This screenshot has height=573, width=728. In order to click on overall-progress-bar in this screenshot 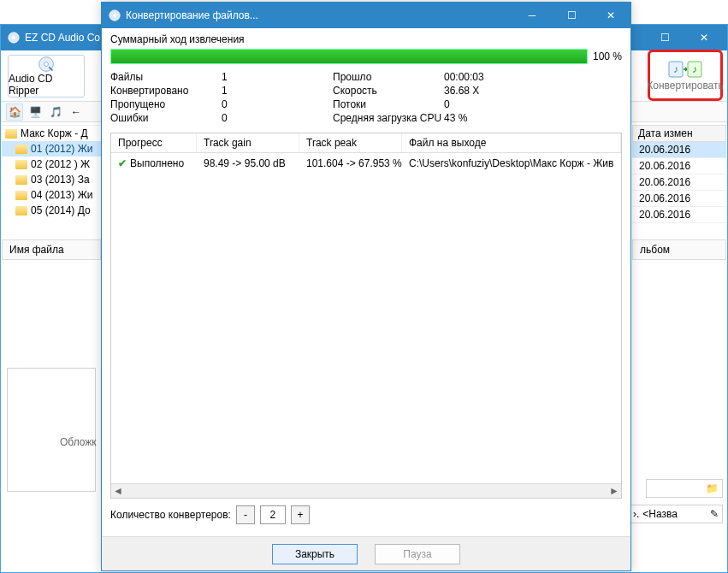, I will do `click(349, 56)`.